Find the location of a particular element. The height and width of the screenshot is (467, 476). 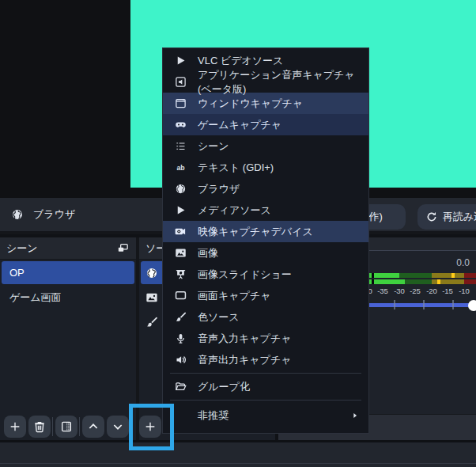

app-audio-icon is located at coordinates (180, 82).